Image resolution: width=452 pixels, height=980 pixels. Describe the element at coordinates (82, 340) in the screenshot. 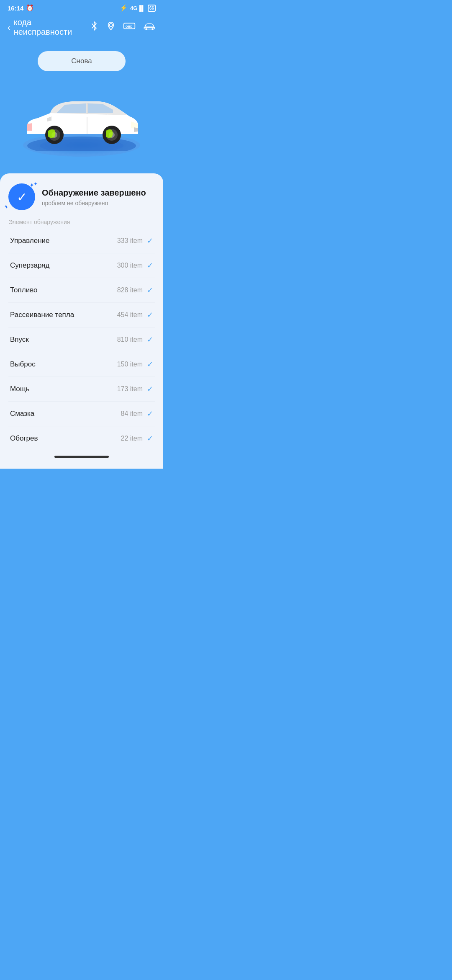

I see `detection-item: Впуск 810 item ✓` at that location.